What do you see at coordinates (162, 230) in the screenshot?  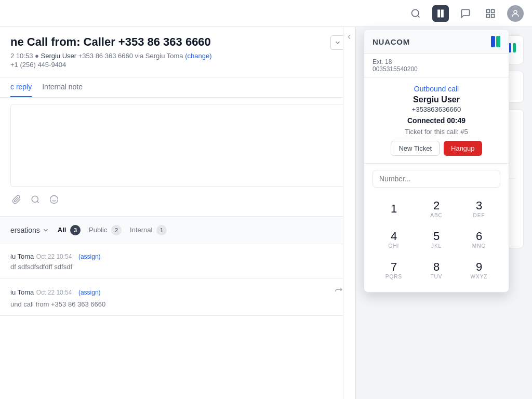 I see `internal-badge: 1` at bounding box center [162, 230].